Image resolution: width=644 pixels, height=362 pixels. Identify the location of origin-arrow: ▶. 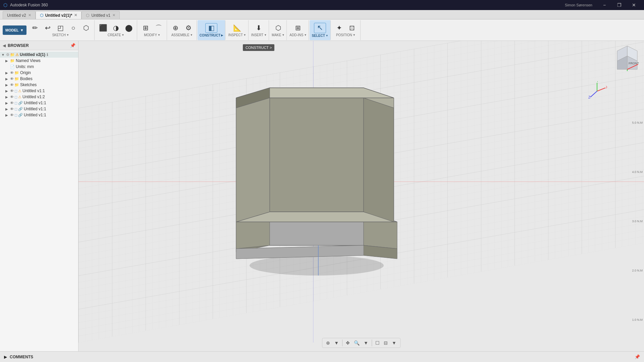
(8, 73).